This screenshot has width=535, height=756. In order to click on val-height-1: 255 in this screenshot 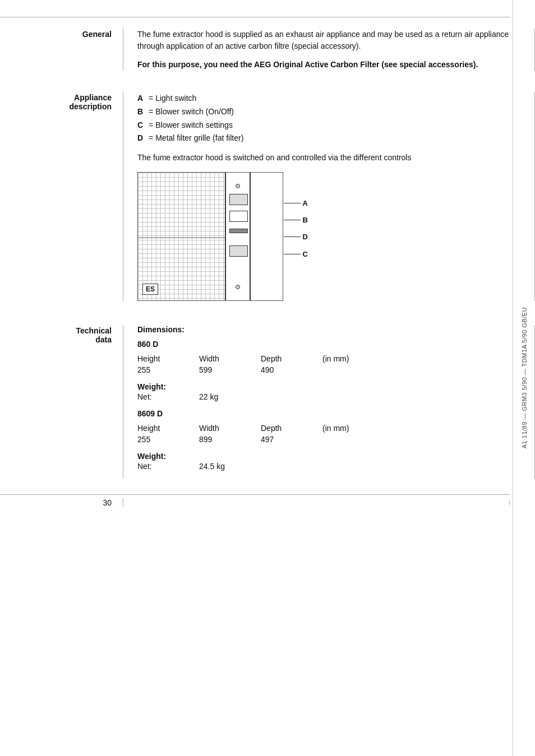, I will do `click(168, 370)`.